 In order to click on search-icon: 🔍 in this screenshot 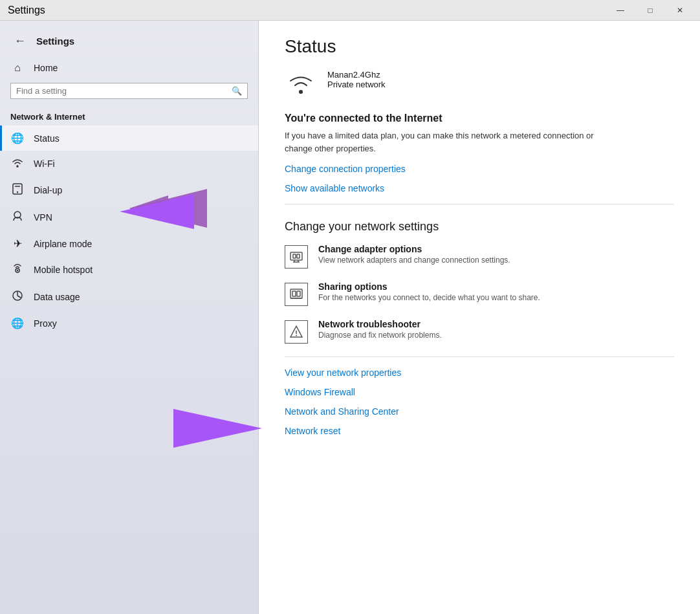, I will do `click(237, 91)`.